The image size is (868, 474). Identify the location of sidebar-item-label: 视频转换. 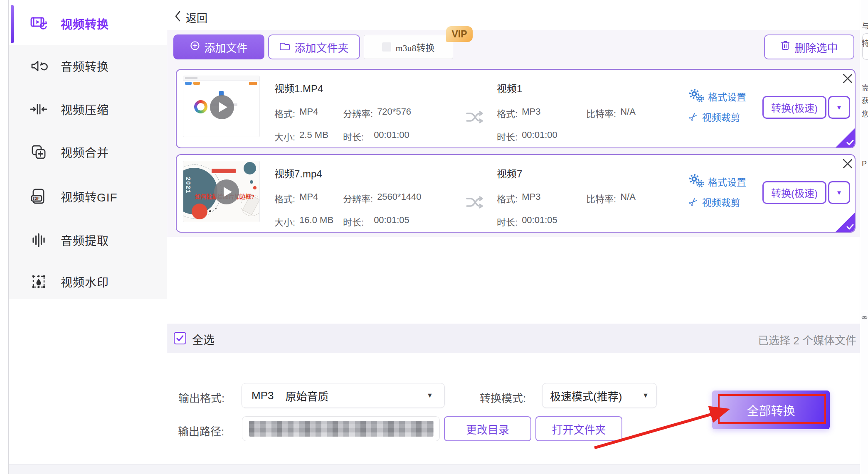
(85, 24).